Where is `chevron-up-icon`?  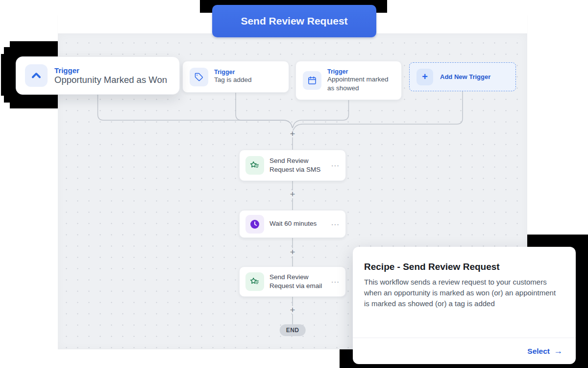 chevron-up-icon is located at coordinates (36, 76).